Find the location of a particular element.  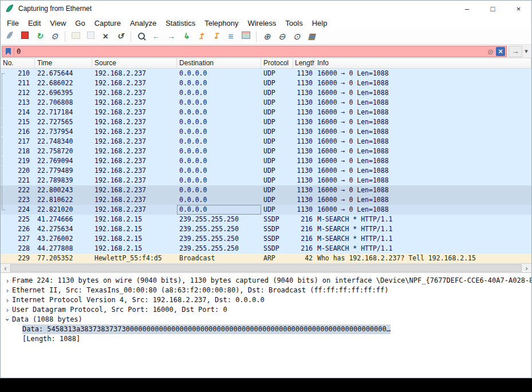

close-file-button is located at coordinates (105, 37).